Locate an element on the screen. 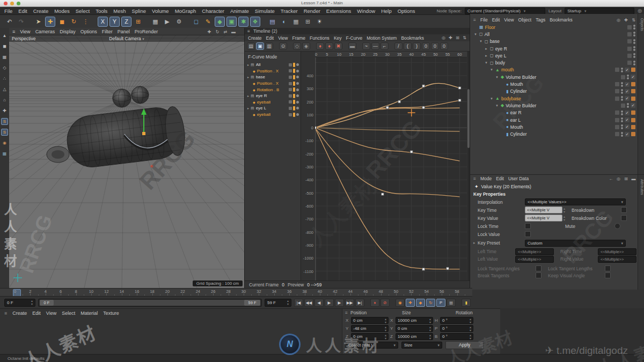 This screenshot has height=362, width=644. object-row-ear-l: ●ear L✓ is located at coordinates (554, 120).